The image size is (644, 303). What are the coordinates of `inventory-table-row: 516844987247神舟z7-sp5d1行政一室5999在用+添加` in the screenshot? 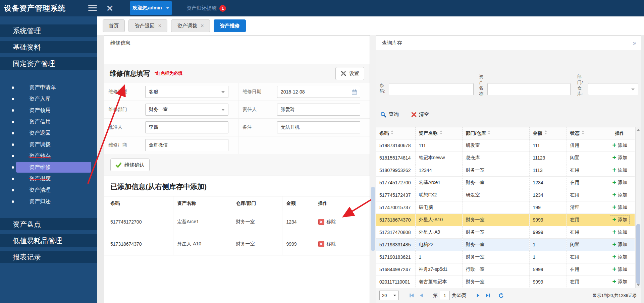 It's located at (505, 269).